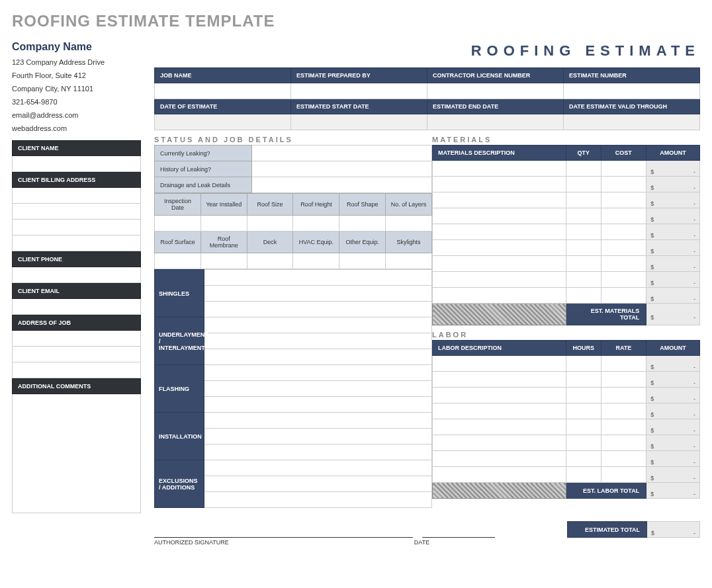  I want to click on client-email-input, so click(77, 307).